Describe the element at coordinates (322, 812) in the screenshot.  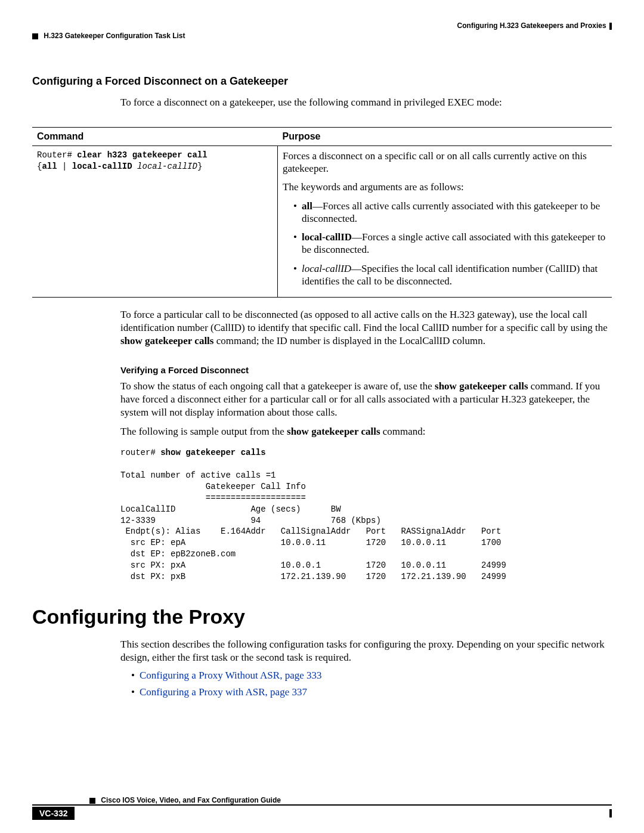
I see `footer-bottom: VC-332` at that location.